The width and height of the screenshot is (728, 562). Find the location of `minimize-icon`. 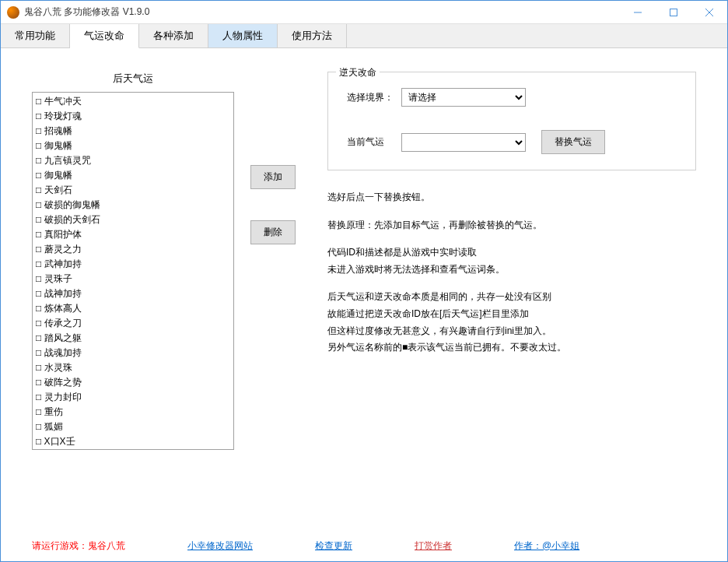

minimize-icon is located at coordinates (638, 12).